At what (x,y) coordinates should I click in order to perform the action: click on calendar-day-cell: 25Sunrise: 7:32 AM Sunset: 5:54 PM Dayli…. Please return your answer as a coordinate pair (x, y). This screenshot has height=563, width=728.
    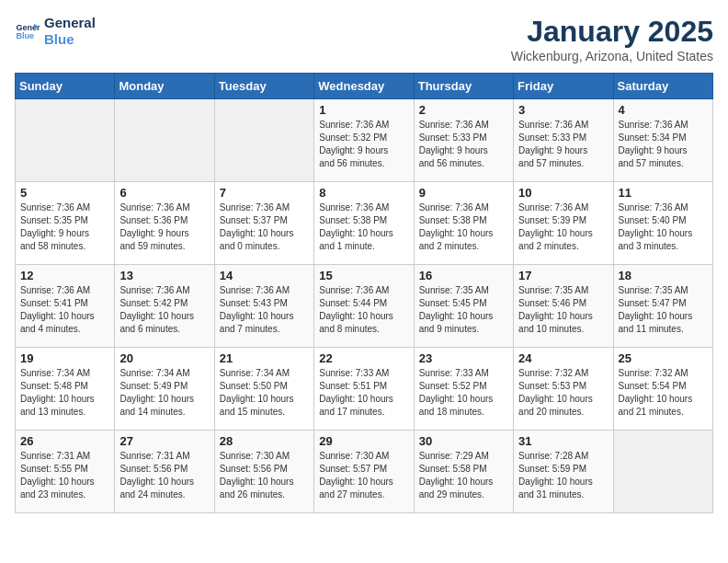
    Looking at the image, I should click on (663, 389).